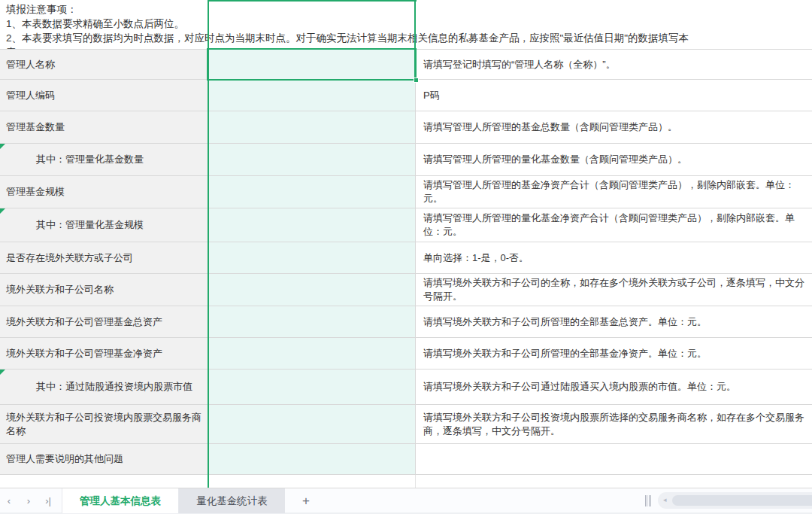 The height and width of the screenshot is (514, 812). Describe the element at coordinates (614, 424) in the screenshot. I see `desc-cell: 请填写境外关联方和子公司投资境内股票所选择的交易服务商名称，如存在多个交易服务商…` at that location.